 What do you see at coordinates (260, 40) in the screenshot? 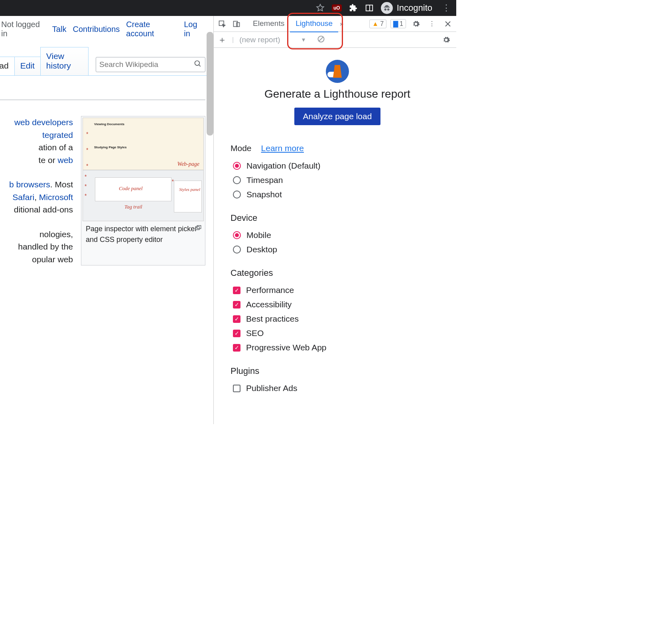
I see `report-name-label: (new report)` at bounding box center [260, 40].